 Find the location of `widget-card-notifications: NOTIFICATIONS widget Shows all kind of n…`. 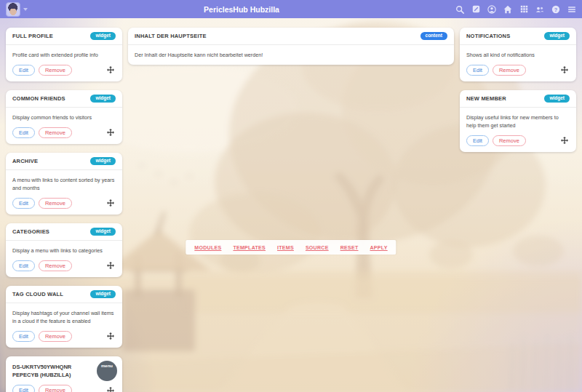

widget-card-notifications: NOTIFICATIONS widget Shows all kind of n… is located at coordinates (518, 55).